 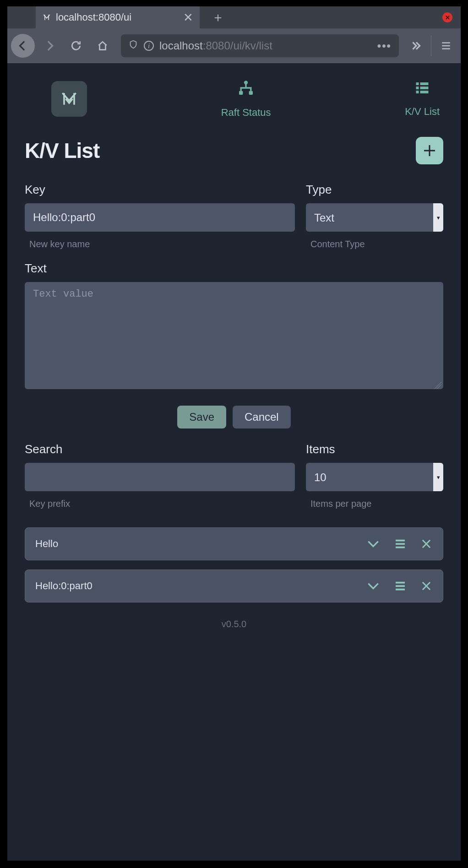 What do you see at coordinates (375, 477) in the screenshot?
I see `items-select: 10` at bounding box center [375, 477].